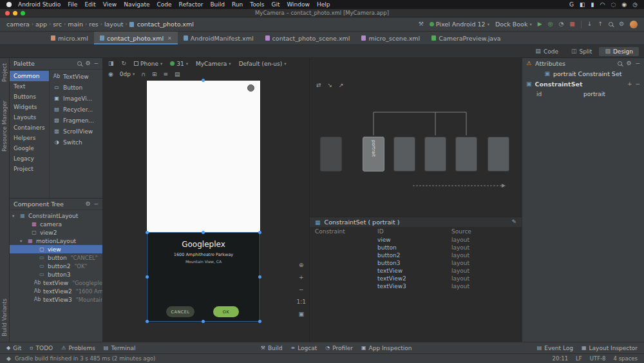 This screenshot has height=363, width=644. Describe the element at coordinates (166, 25) in the screenshot. I see `breadcrumb-item: contact_photo.xml` at that location.